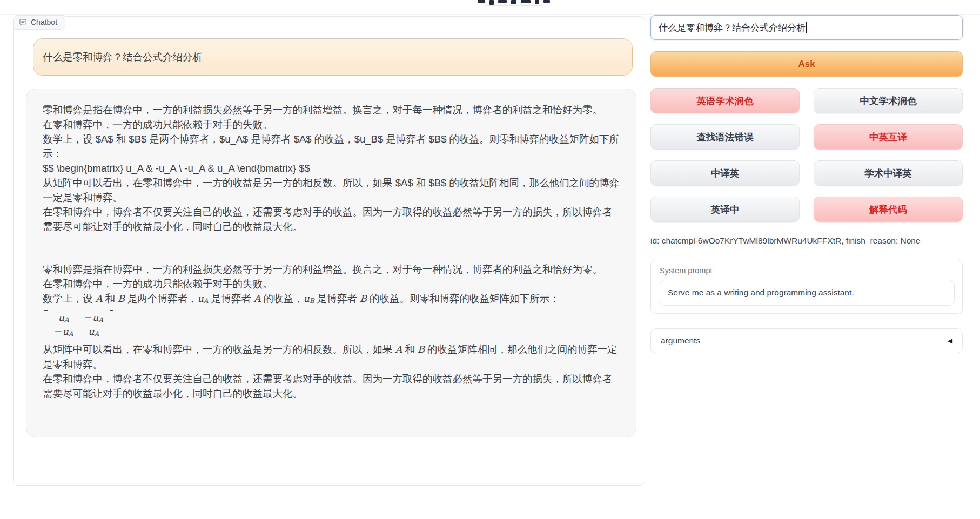 The image size is (980, 519). I want to click on page-title-underline, so click(514, 5).